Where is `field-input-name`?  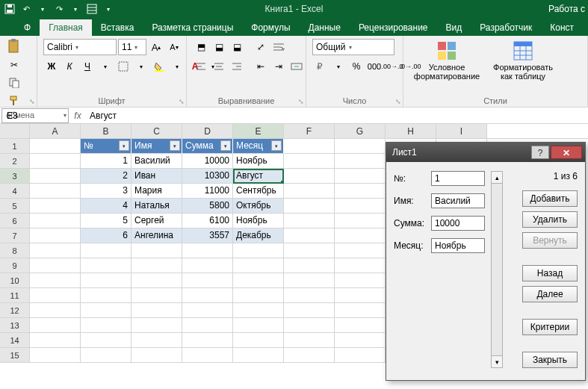
field-input-name is located at coordinates (458, 201).